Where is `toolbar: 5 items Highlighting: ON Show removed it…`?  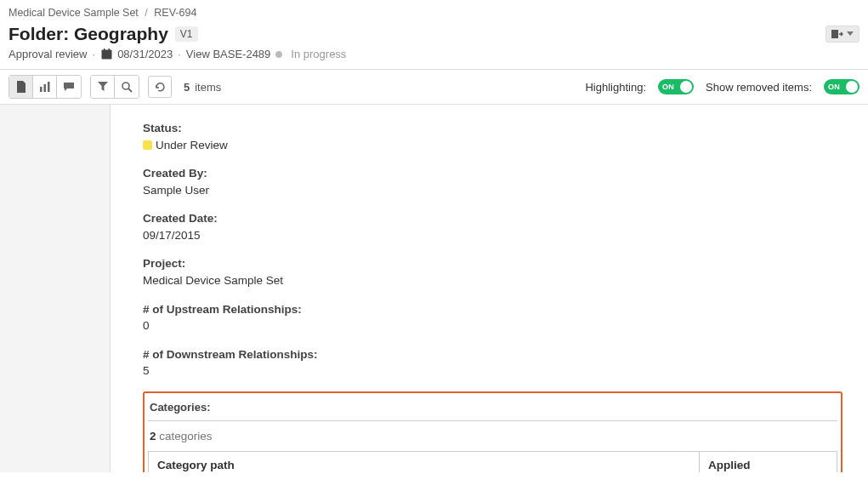 toolbar: 5 items Highlighting: ON Show removed it… is located at coordinates (434, 87).